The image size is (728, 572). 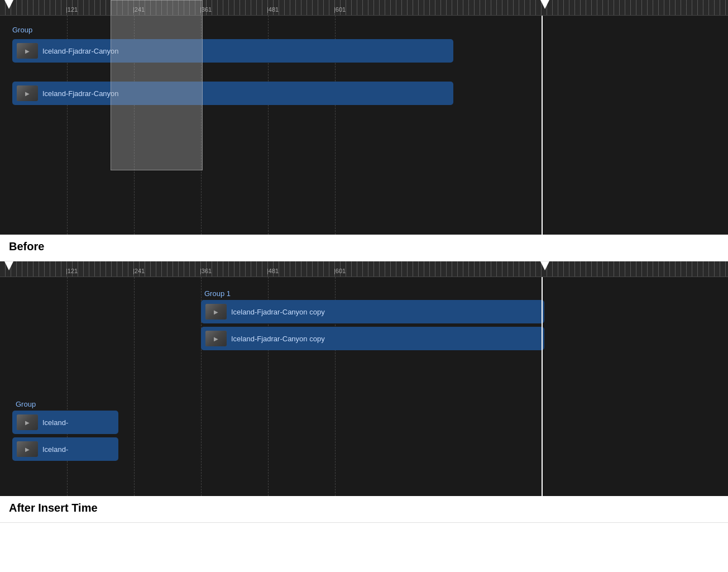 What do you see at coordinates (339, 271) in the screenshot?
I see `ruler-mark-601-b: |601` at bounding box center [339, 271].